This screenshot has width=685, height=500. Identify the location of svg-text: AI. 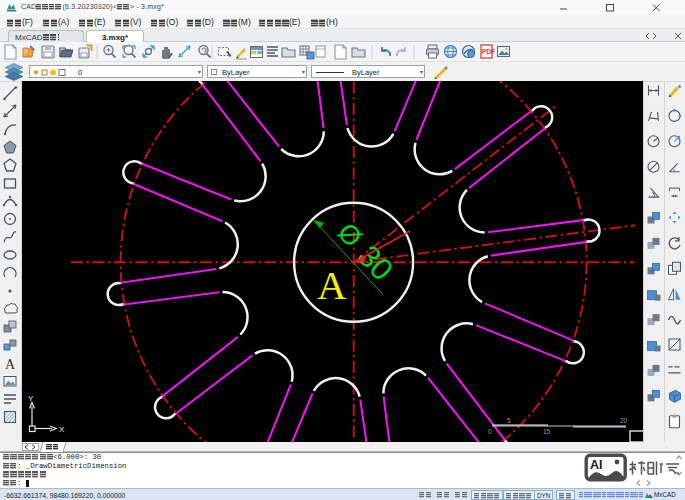
(596, 465).